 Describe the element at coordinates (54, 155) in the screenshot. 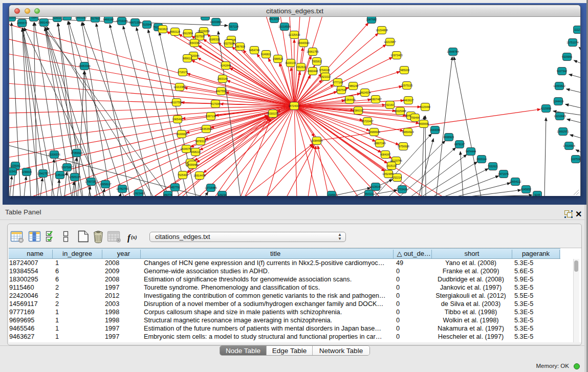

I see `svg-text: 20206576` at that location.